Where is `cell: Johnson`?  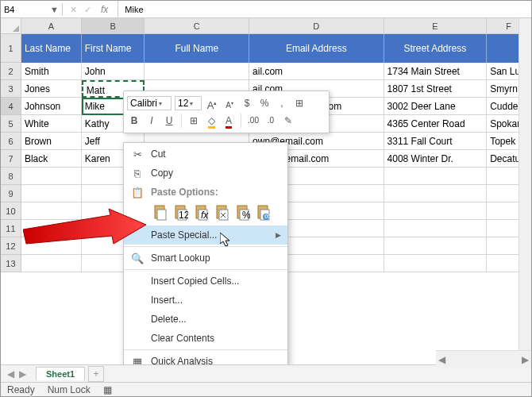 cell: Johnson is located at coordinates (52, 106).